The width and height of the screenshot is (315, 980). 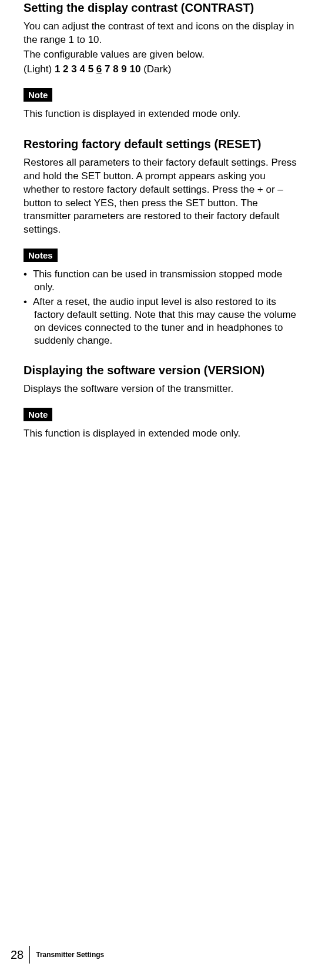 What do you see at coordinates (163, 321) in the screenshot?
I see `reset-note-2: After a reset, the audio input level is …` at bounding box center [163, 321].